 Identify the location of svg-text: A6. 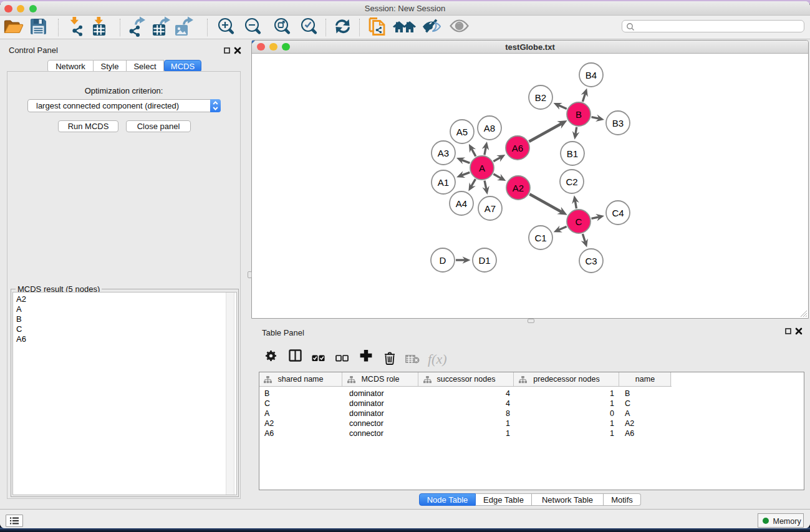
(518, 148).